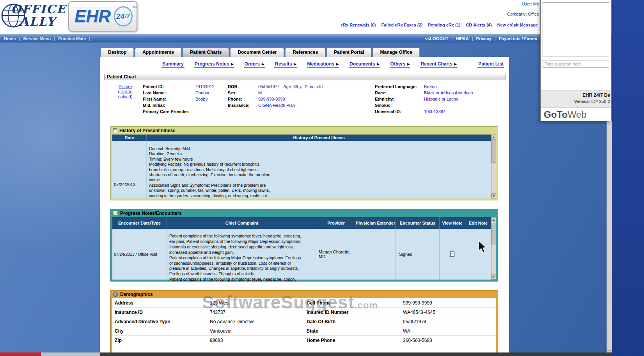 The width and height of the screenshot is (644, 356). I want to click on view-note-document-icon, so click(452, 254).